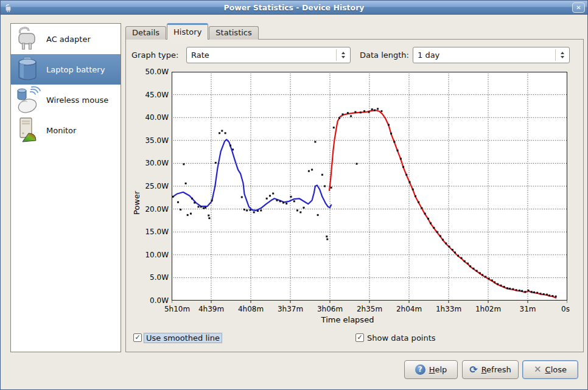 The height and width of the screenshot is (390, 588). Describe the element at coordinates (348, 320) in the screenshot. I see `x-axis-title: Time elapsed` at that location.